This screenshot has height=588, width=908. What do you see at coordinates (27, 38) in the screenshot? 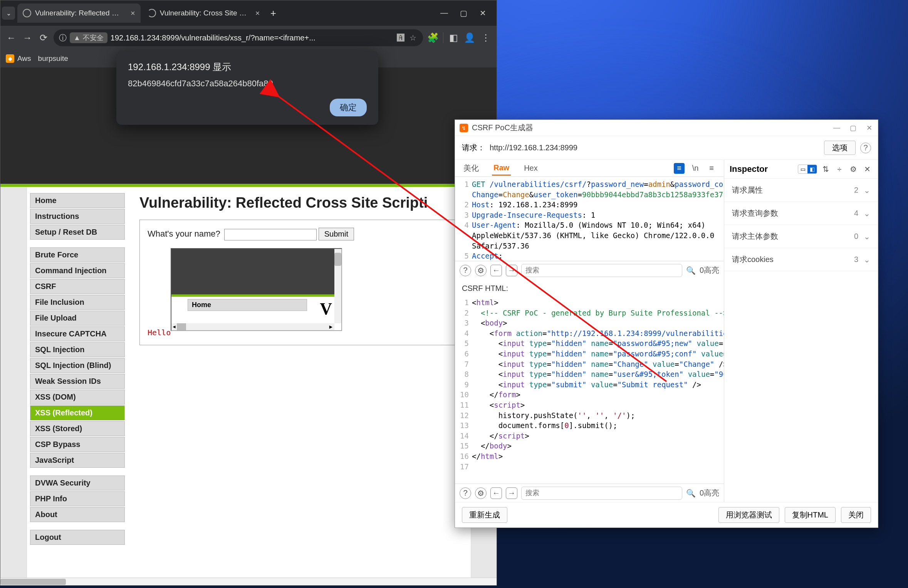
I see `forward-button: →` at bounding box center [27, 38].